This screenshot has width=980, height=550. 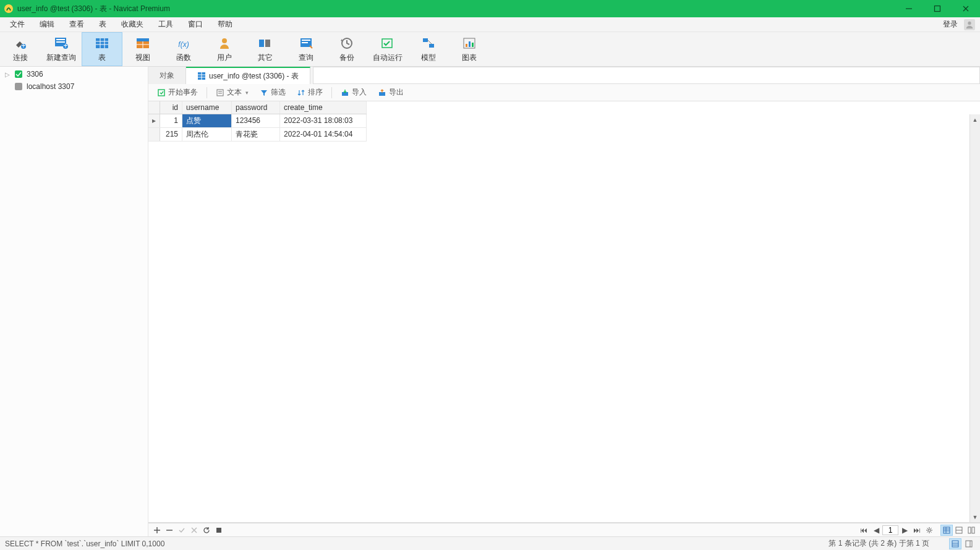 I want to click on ribbon-view: 视图, so click(x=143, y=49).